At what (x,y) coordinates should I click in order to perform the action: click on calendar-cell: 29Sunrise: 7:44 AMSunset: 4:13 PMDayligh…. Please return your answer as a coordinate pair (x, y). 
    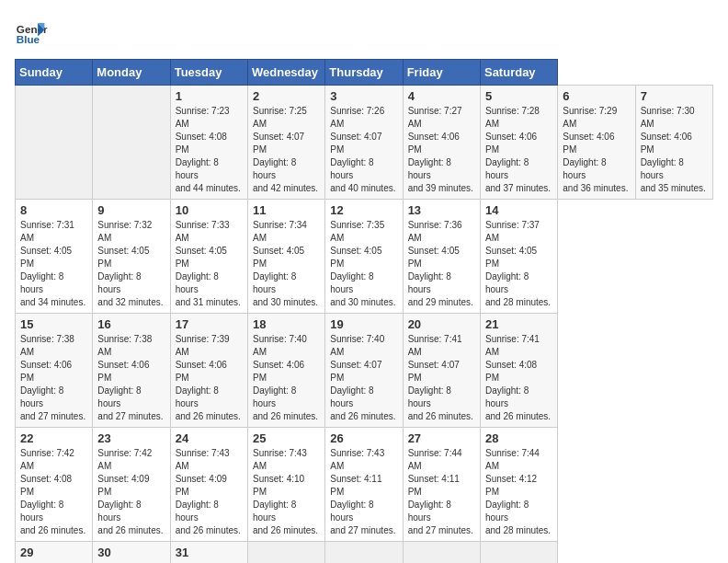
    Looking at the image, I should click on (54, 553).